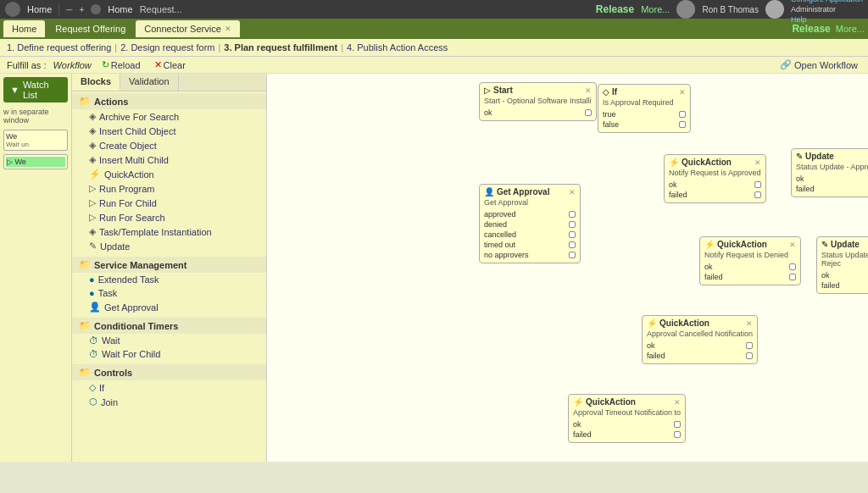  I want to click on node-qa-approved: ⚡ QuickAction ✕ Notify Request is Approv…, so click(715, 179).